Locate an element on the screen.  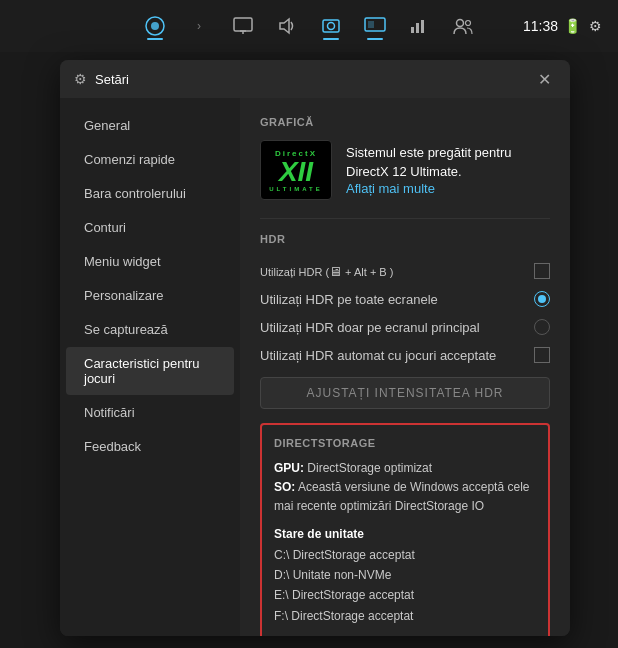
hdr-row-3: Utilizați HDR doar pe ecranul principal is located at coordinates (405, 327).